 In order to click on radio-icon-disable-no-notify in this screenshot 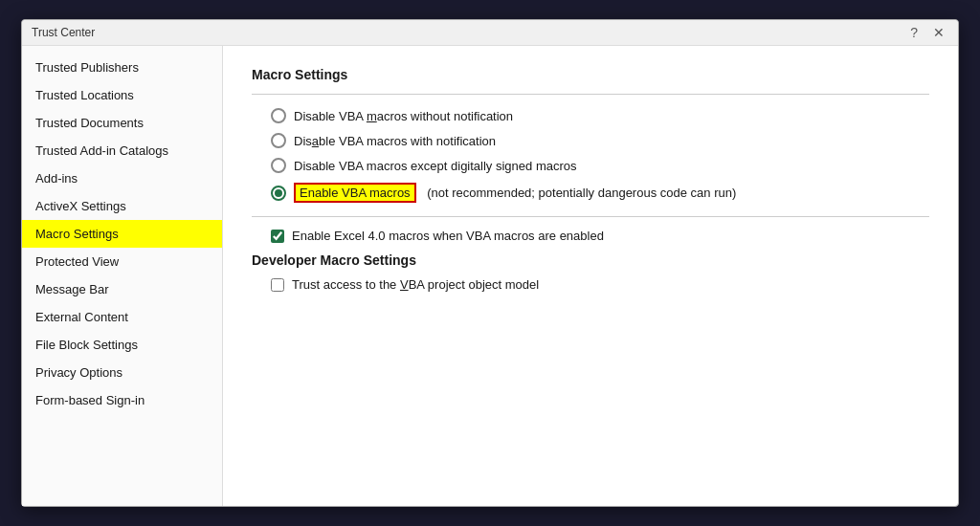, I will do `click(278, 116)`.